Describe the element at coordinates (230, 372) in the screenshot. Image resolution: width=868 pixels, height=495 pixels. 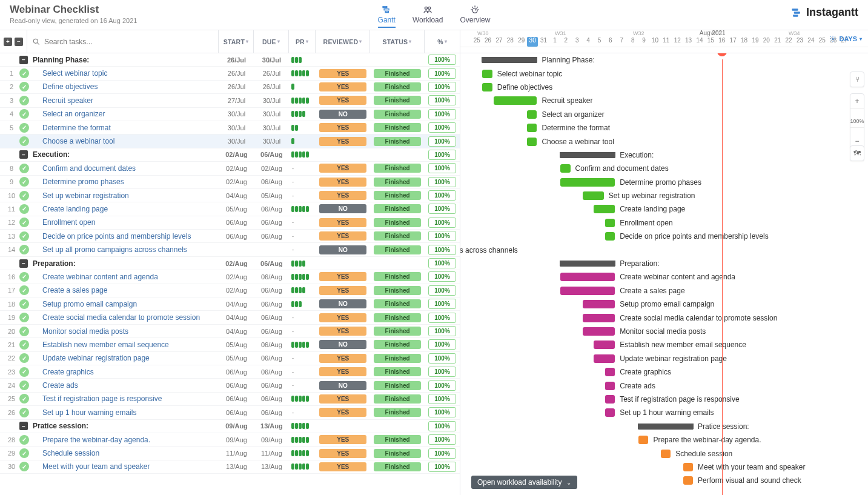
I see `task-row: 23Create graphics06/Aug06/Aug-YESFinishe…` at that location.